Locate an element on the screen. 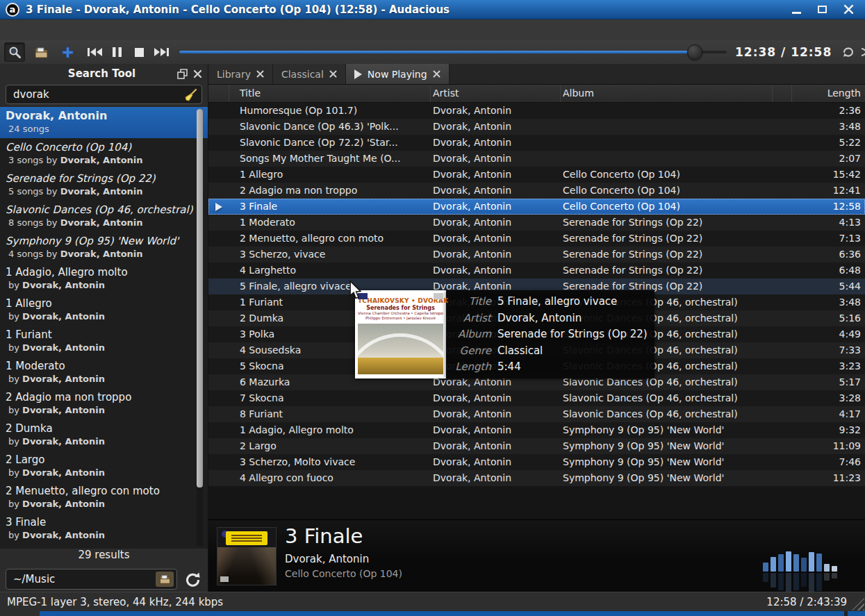 The image size is (865, 616). playlist-tab: Classical is located at coordinates (310, 74).